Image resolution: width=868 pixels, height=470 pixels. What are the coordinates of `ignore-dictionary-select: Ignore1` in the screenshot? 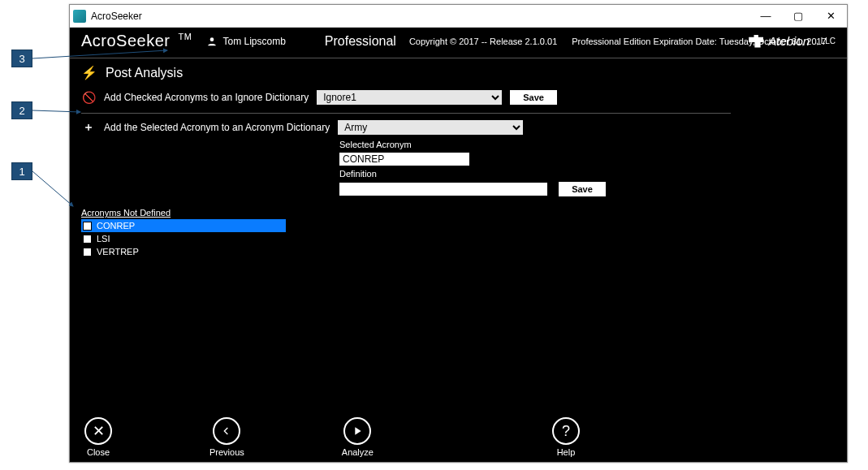 It's located at (409, 97).